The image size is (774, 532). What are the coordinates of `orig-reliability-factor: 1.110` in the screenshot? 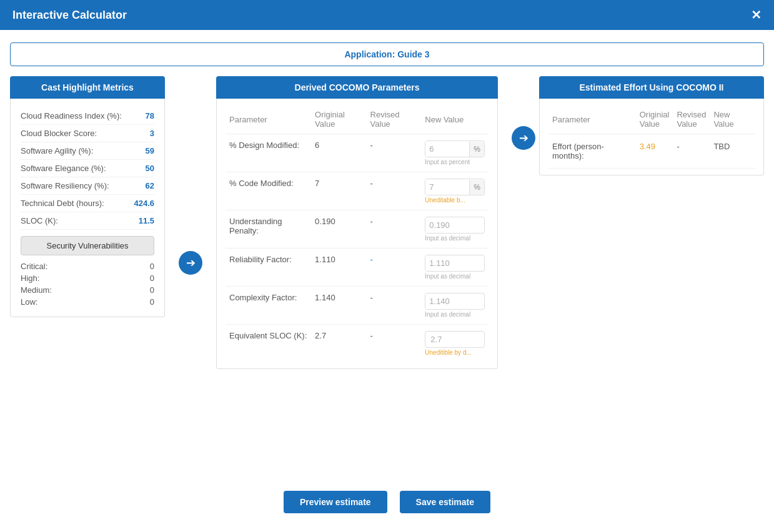 It's located at (339, 267).